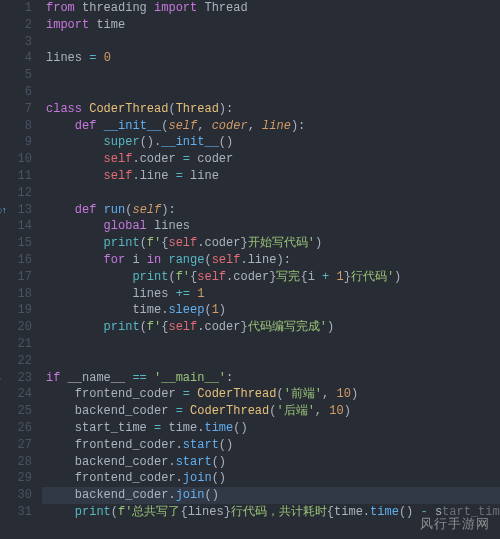 Image resolution: width=500 pixels, height=539 pixels. I want to click on code-line: backend_coder = CoderThread('后端', 10), so click(273, 412).